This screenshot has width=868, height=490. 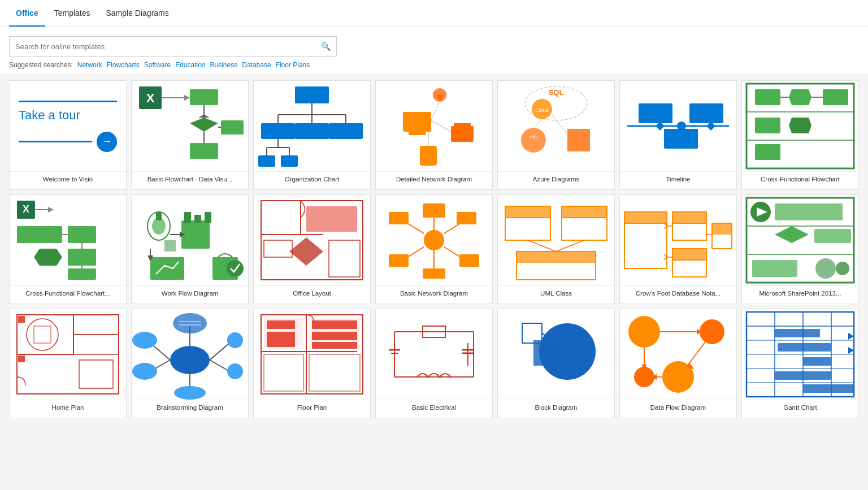 I want to click on tab-office: Office, so click(x=27, y=14).